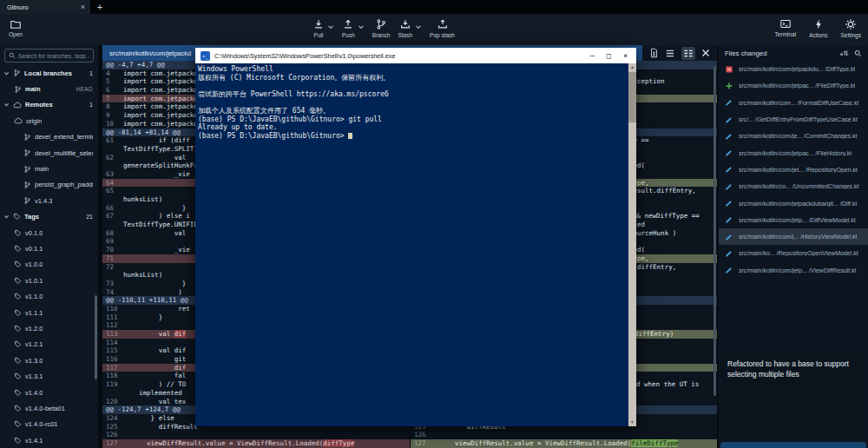  What do you see at coordinates (793, 69) in the screenshot?
I see `file-item: src/main/kotlin/com/jetpackdu... /DiffTy…` at bounding box center [793, 69].